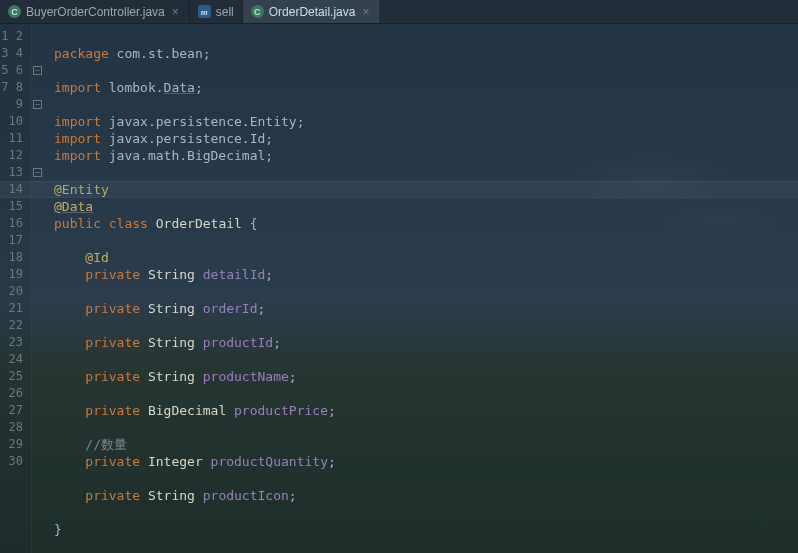  I want to click on tab-label: BuyerOrderController.java, so click(96, 12).